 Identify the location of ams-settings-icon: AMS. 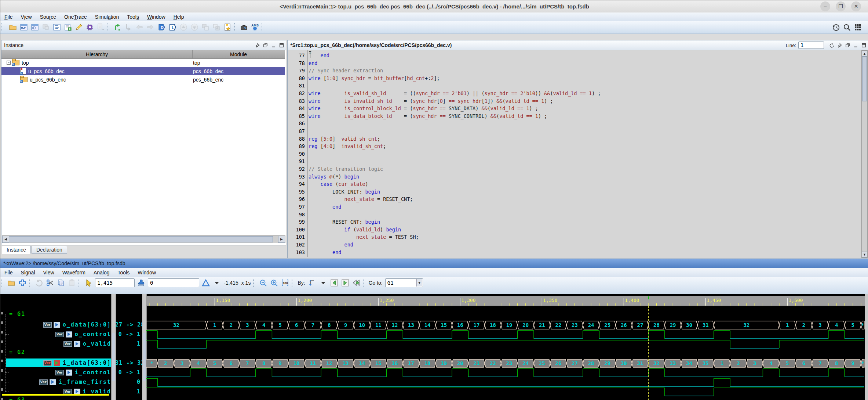
(255, 27).